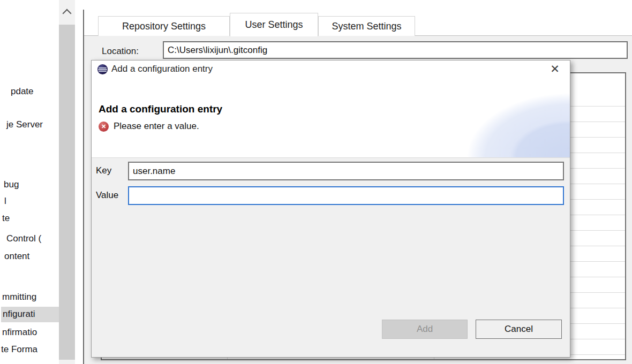 The image size is (632, 364). What do you see at coordinates (518, 329) in the screenshot?
I see `cancel-button: Cancel` at bounding box center [518, 329].